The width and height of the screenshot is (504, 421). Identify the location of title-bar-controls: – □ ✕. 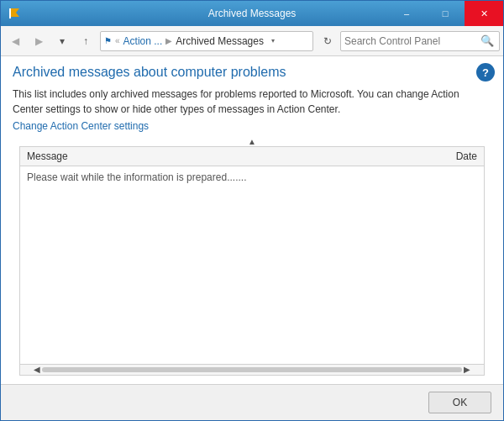
(445, 13).